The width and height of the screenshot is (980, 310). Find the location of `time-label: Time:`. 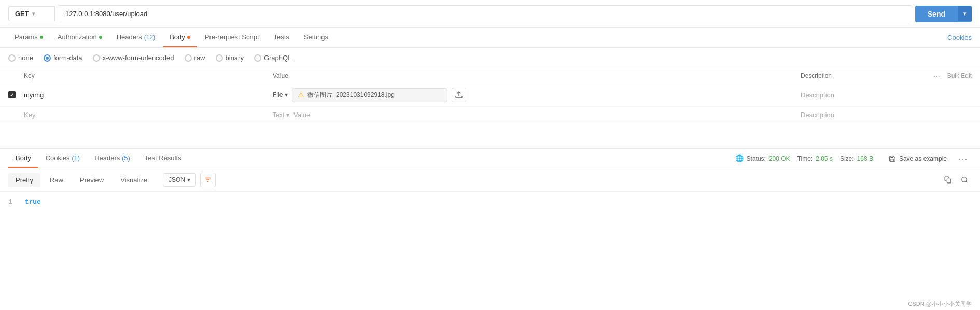

time-label: Time: is located at coordinates (805, 159).